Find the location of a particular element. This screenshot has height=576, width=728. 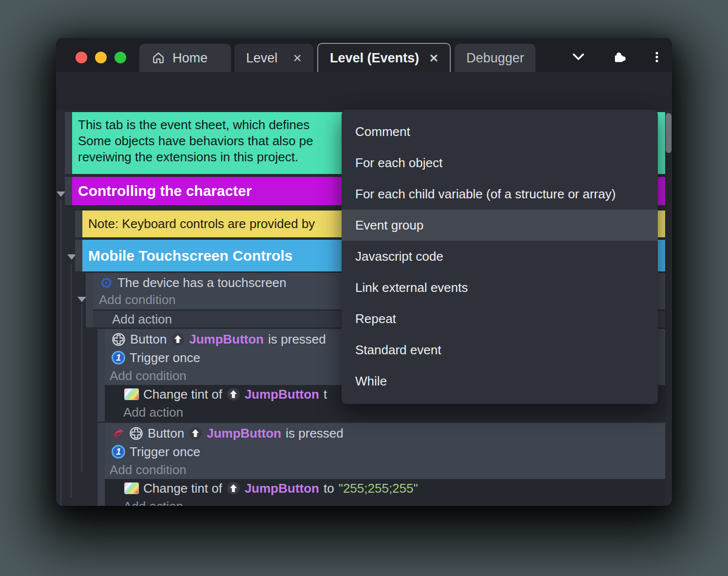

vertical-scrollbar is located at coordinates (669, 133).